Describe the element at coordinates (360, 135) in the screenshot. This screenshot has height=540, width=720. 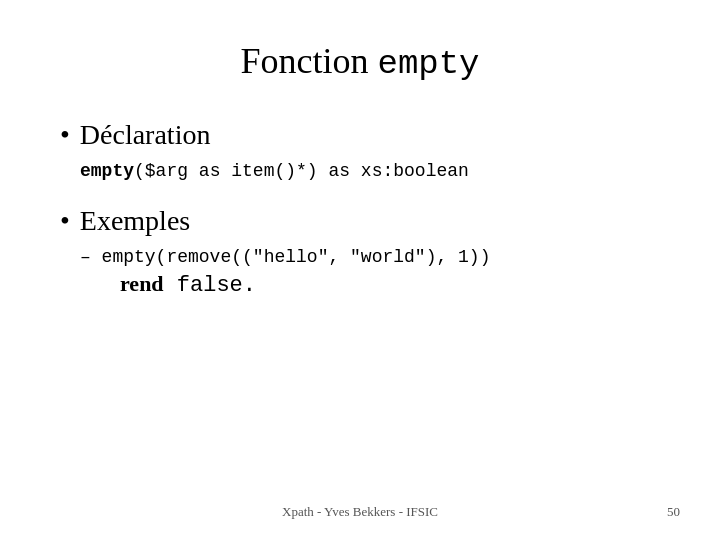
I see `declaration-heading: • Déclaration` at that location.